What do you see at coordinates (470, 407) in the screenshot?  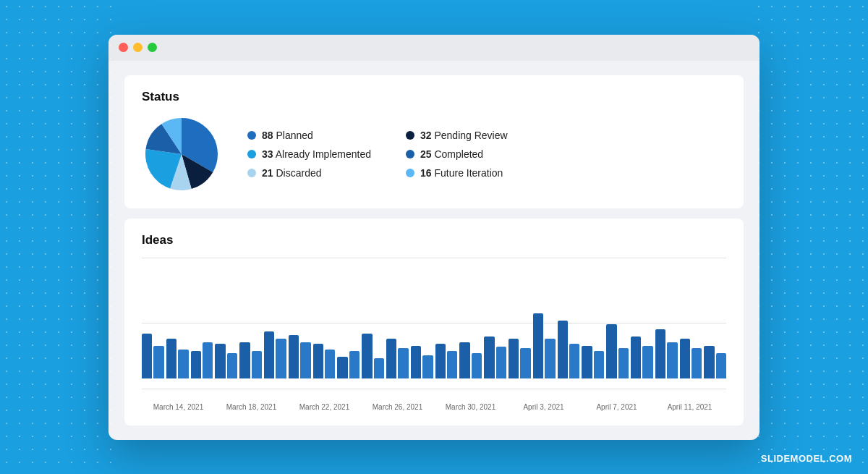 I see `x-label: March 30, 2021` at bounding box center [470, 407].